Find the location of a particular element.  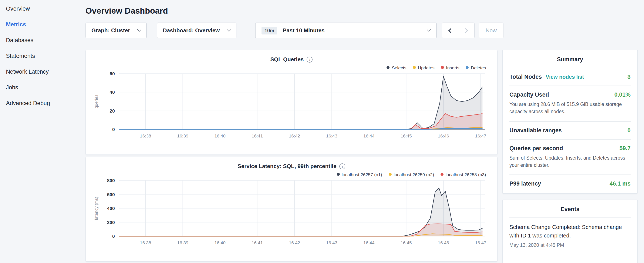

sidebar-item-databases: Databases is located at coordinates (42, 40).